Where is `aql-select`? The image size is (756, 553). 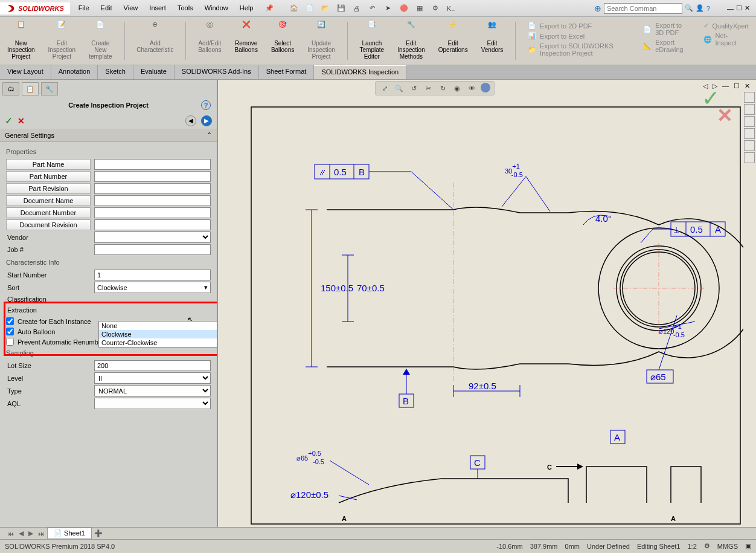
aql-select is located at coordinates (152, 404).